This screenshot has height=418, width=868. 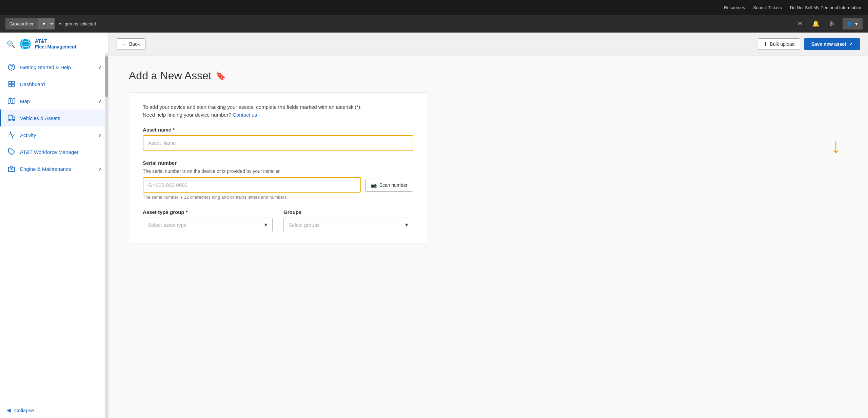 What do you see at coordinates (100, 101) in the screenshot?
I see `map-chevron-icon: ∨` at bounding box center [100, 101].